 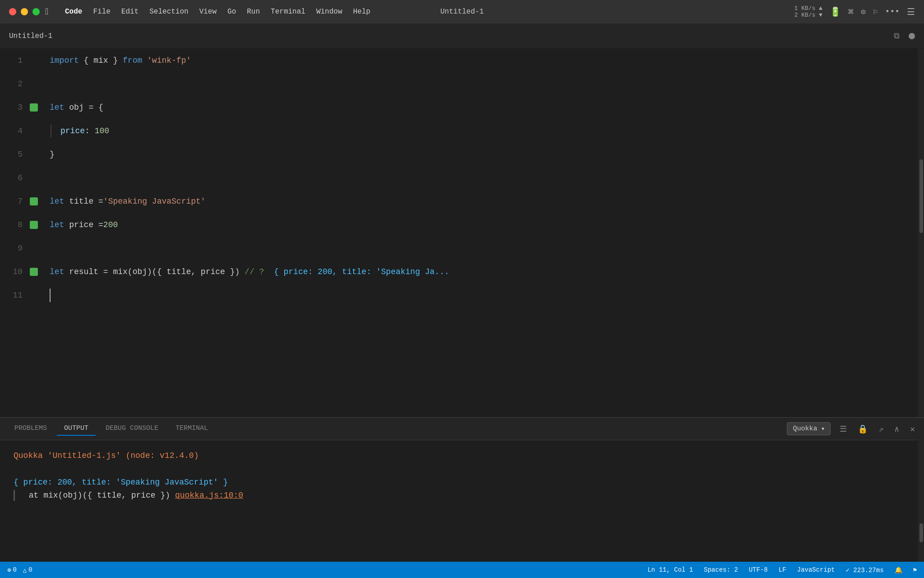 I want to click on more-icon: •••, so click(x=892, y=12).